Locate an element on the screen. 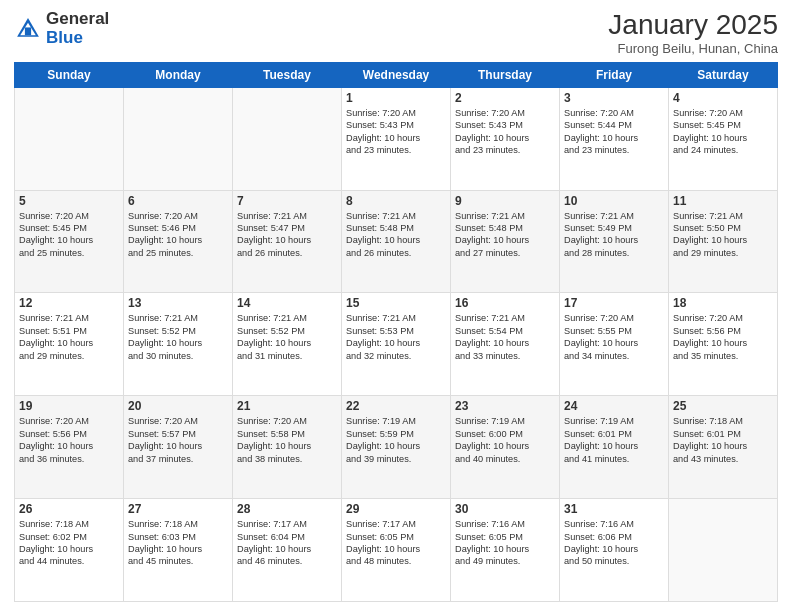 The image size is (792, 612). day-number: 13 is located at coordinates (178, 303).